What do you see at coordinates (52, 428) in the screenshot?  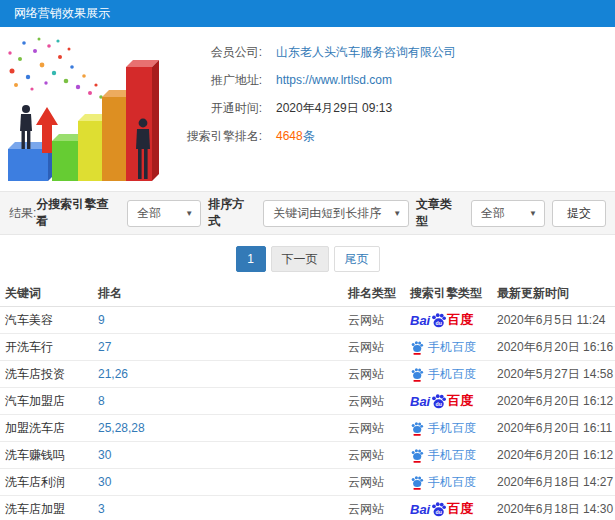 I see `cell-keyword: 加盟洗车店` at bounding box center [52, 428].